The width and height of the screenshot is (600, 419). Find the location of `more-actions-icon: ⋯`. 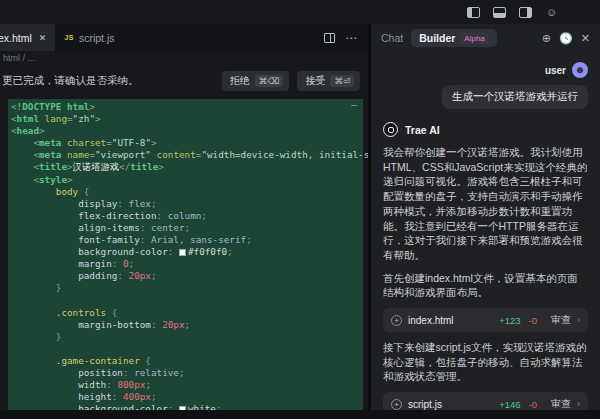

more-actions-icon: ⋯ is located at coordinates (352, 38).